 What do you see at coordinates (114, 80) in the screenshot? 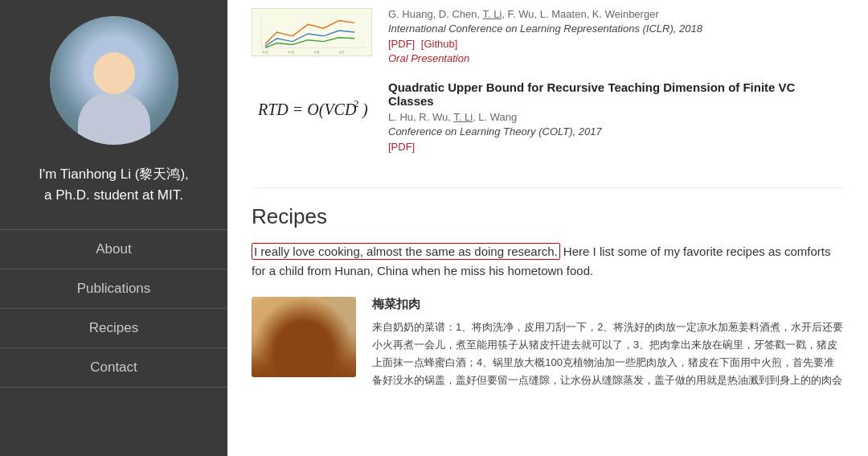
I see `avatar` at bounding box center [114, 80].